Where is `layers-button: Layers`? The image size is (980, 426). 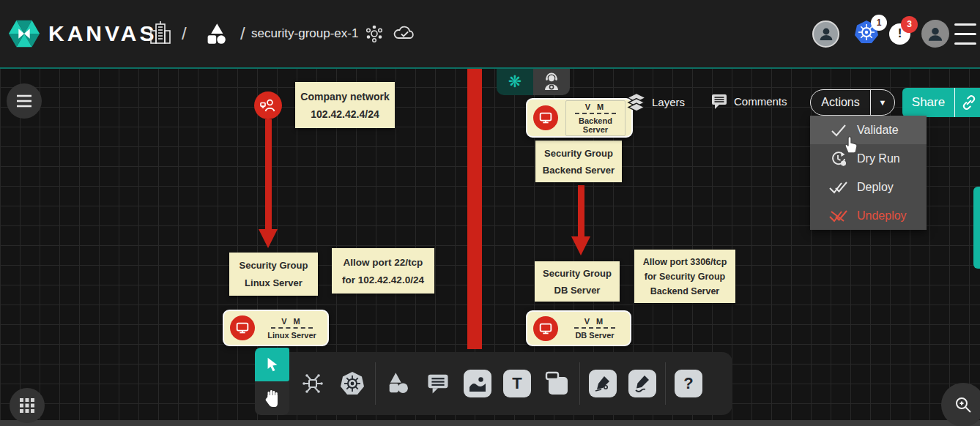 layers-button: Layers is located at coordinates (656, 102).